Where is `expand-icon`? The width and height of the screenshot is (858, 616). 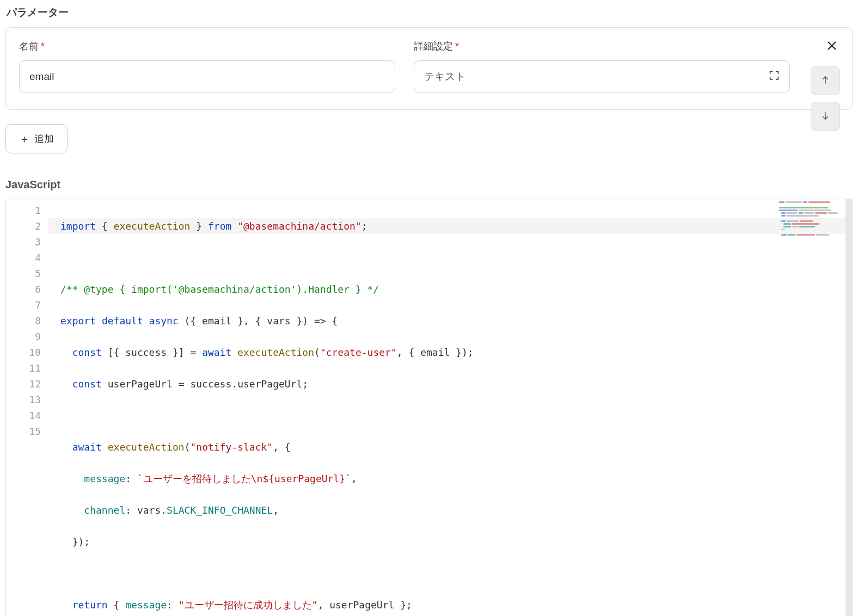 expand-icon is located at coordinates (774, 77).